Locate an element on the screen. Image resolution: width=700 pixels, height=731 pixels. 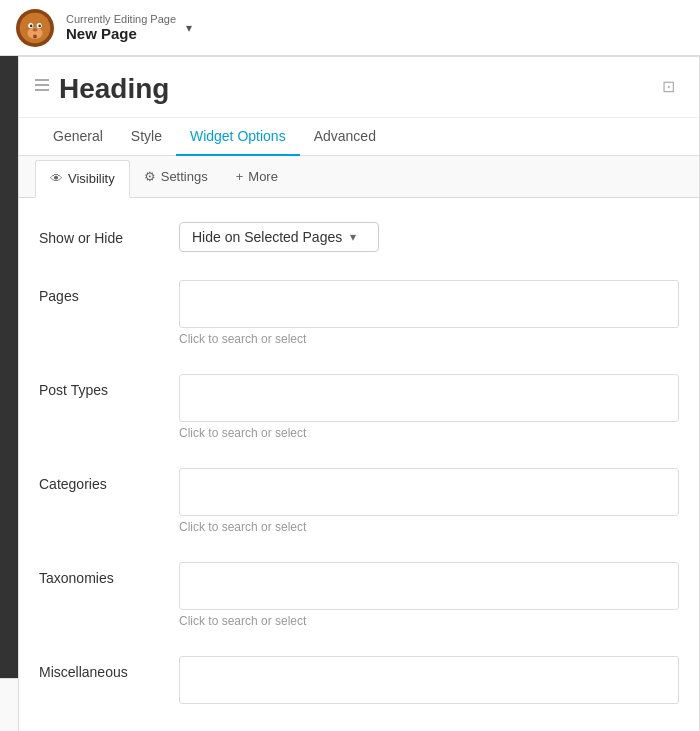
sub-tab-more-label: More is located at coordinates (263, 176).